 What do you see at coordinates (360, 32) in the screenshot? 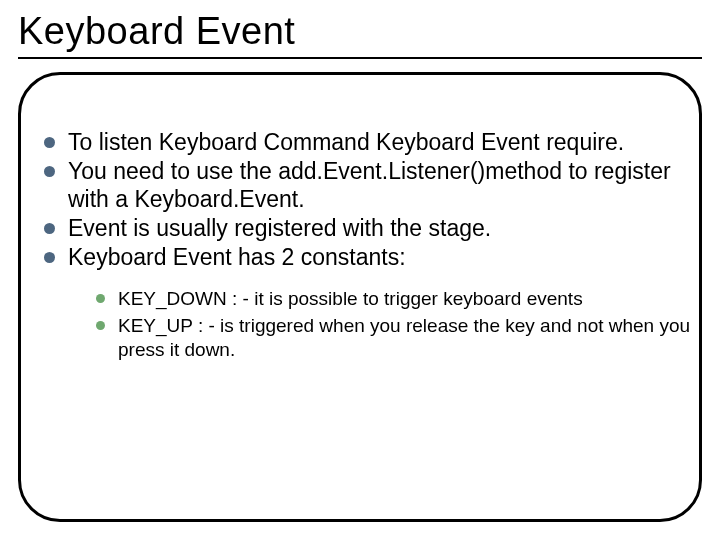
I see `title-block: Keyboard Event` at bounding box center [360, 32].